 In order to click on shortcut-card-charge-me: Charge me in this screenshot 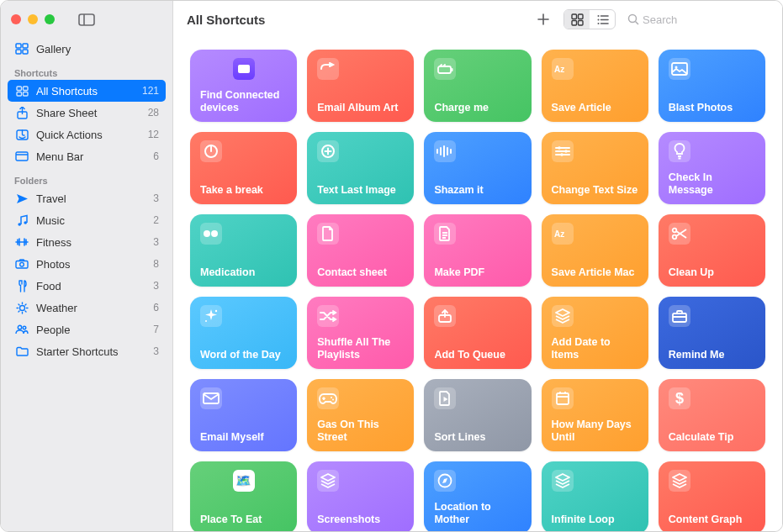, I will do `click(478, 86)`.